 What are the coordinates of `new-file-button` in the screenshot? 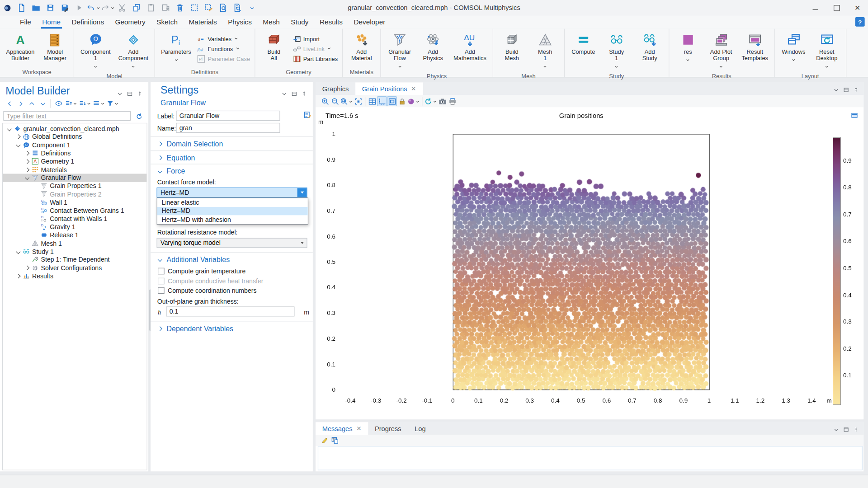 It's located at (22, 8).